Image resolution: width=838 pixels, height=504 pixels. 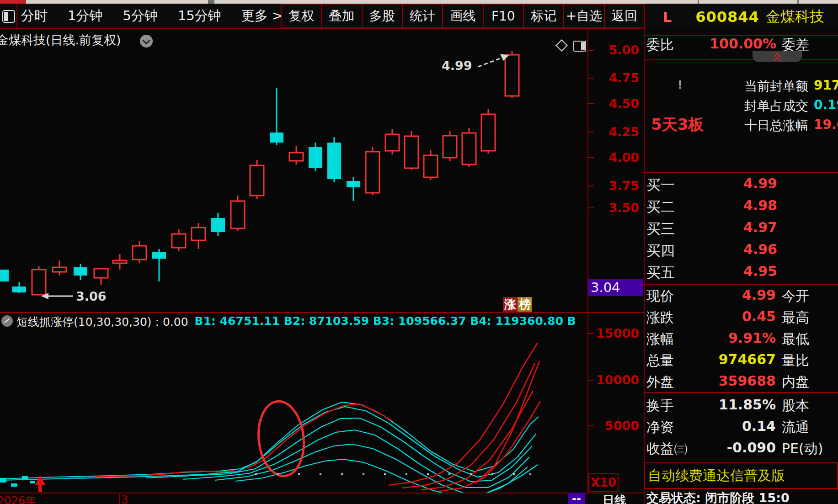 I want to click on axis-label: 15000, so click(x=618, y=334).